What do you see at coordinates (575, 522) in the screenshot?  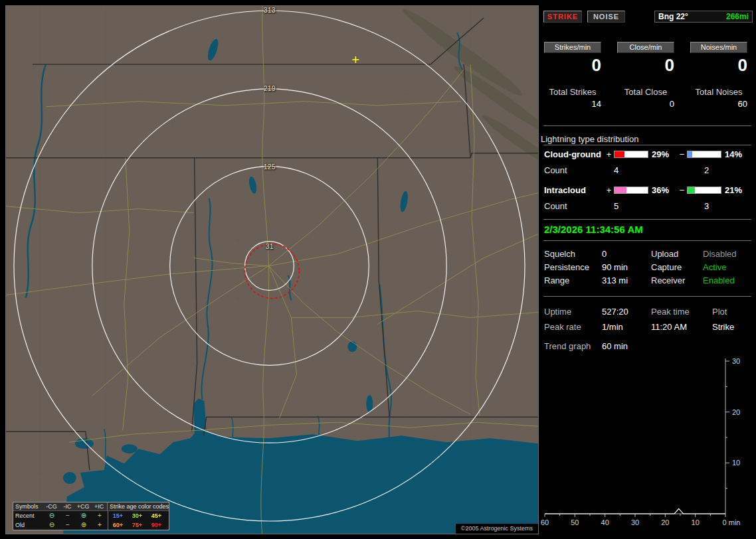 I see `svg-text: 50` at bounding box center [575, 522].